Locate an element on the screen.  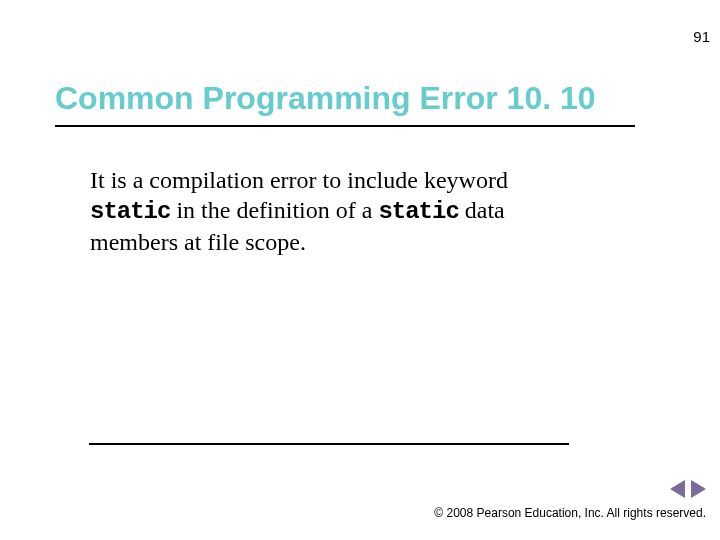
nav-controls is located at coordinates (688, 489).